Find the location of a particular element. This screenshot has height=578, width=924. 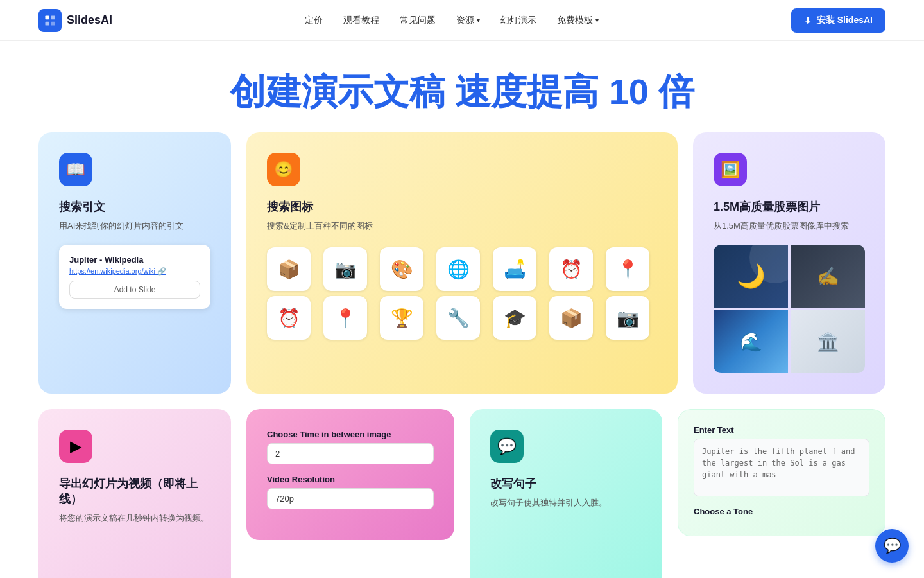

citation-url: https://en.wikipedia.org/wiki 🔗 is located at coordinates (135, 271).